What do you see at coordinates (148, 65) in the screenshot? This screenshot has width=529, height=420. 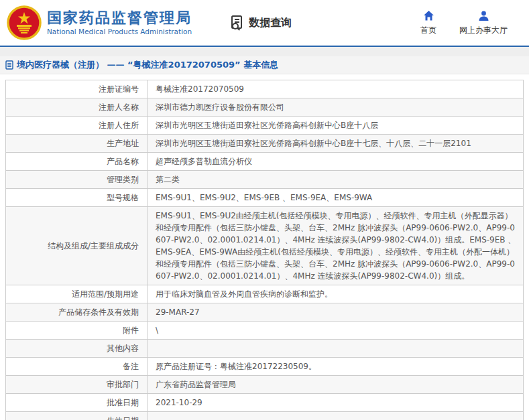 I see `page-title: 境内医疗器械（注册） —— “粤械注准20172070509” 基本信息` at bounding box center [148, 65].